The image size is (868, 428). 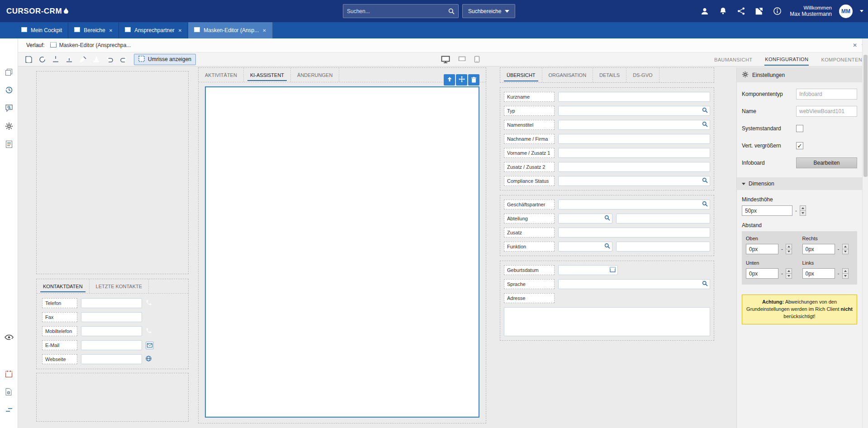 What do you see at coordinates (705, 11) in the screenshot?
I see `user-icon` at bounding box center [705, 11].